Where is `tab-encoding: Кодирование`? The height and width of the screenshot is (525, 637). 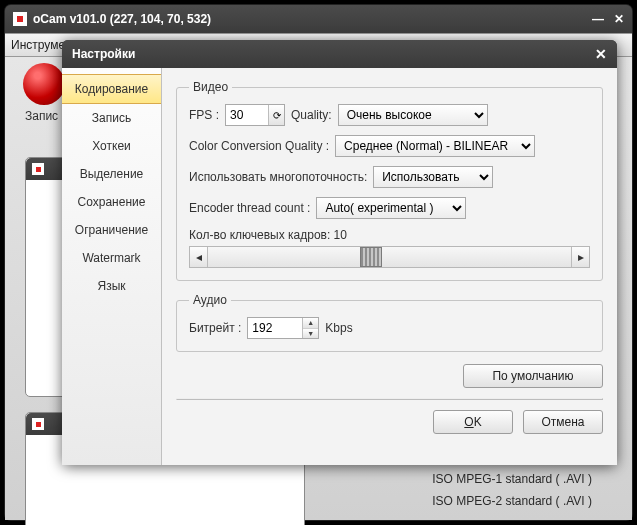 tab-encoding: Кодирование is located at coordinates (112, 89).